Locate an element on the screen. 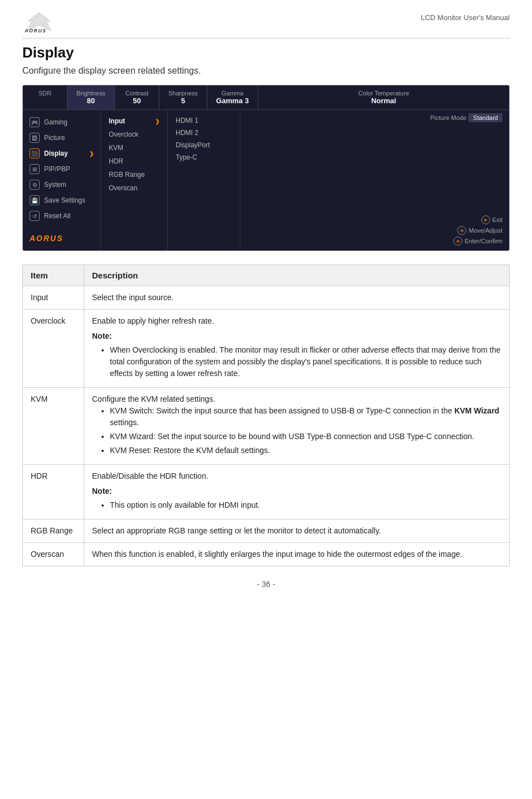  osd-menu: 🎮 Gaming 🖼 Picture ⬛ Display ⊞ PIP/PBP ⚙… is located at coordinates (62, 180).